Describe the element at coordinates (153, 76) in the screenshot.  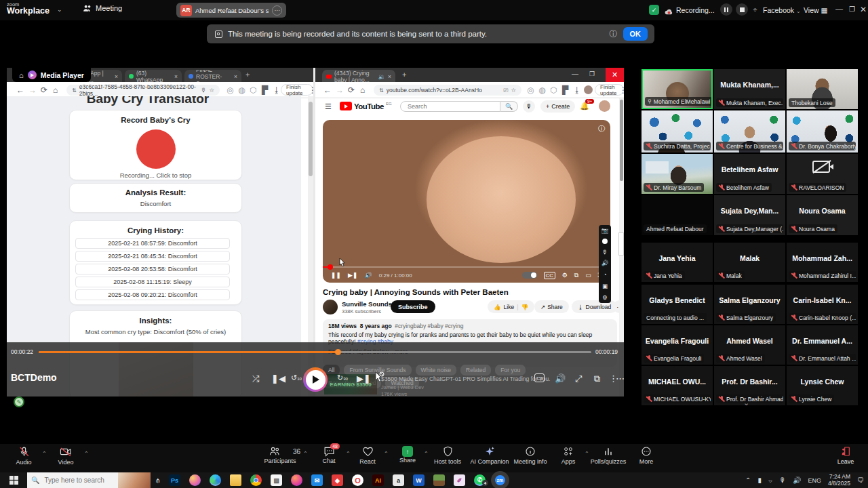
I see `browser-tab: (63) WhatsApp×` at that location.